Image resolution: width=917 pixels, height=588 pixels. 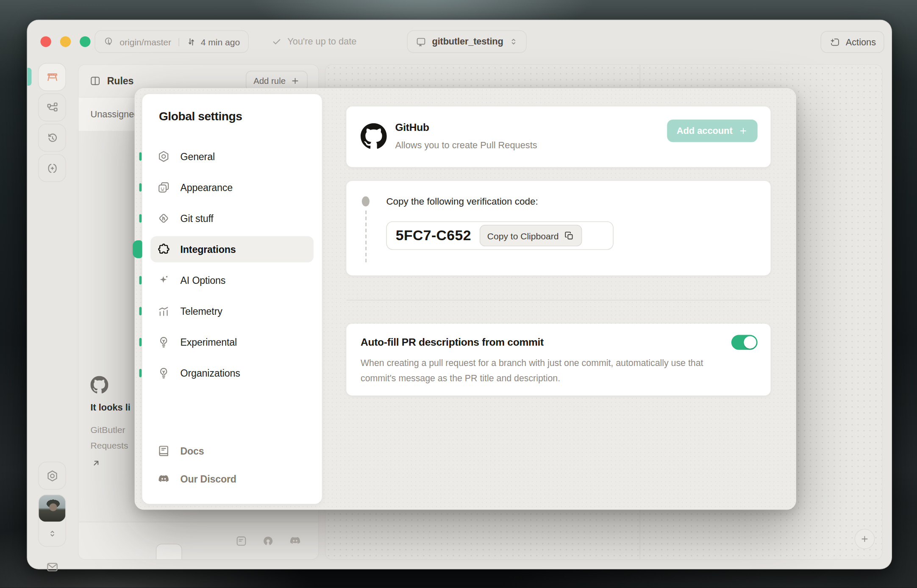 I want to click on step-dot, so click(x=366, y=201).